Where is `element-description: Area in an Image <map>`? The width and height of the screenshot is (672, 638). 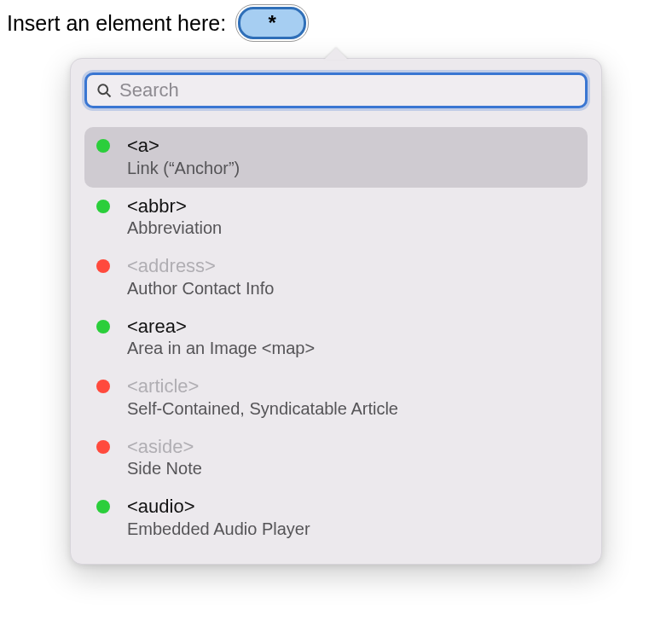
element-description: Area in an Image <map> is located at coordinates (221, 348).